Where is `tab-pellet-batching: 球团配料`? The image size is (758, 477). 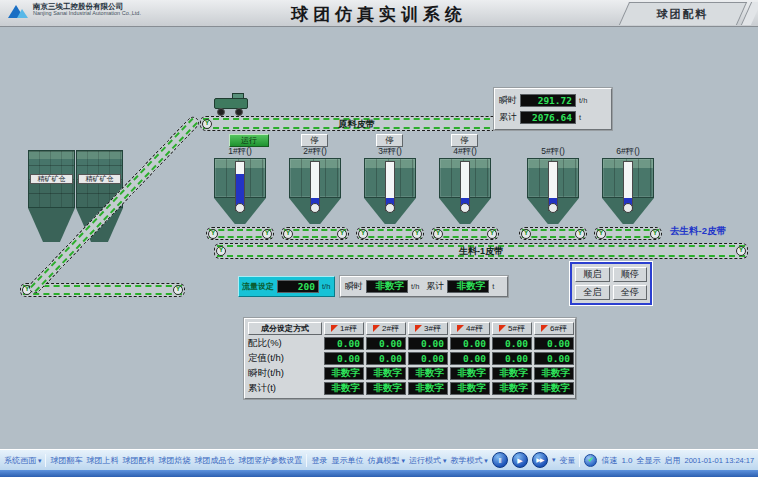 tab-pellet-batching: 球团配料 is located at coordinates (683, 14).